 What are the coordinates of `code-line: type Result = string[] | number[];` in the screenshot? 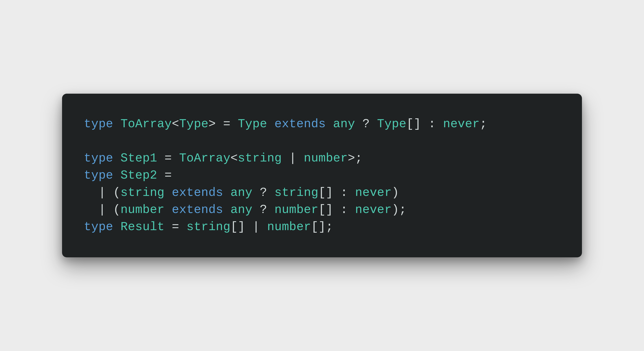 It's located at (322, 227).